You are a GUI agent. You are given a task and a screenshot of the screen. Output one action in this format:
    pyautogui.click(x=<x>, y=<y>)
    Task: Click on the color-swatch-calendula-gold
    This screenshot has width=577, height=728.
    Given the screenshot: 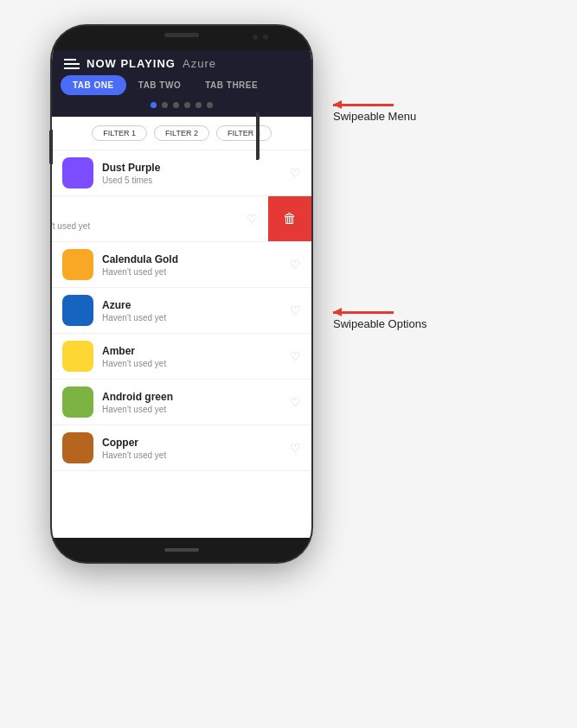 What is the action you would take?
    pyautogui.click(x=78, y=265)
    